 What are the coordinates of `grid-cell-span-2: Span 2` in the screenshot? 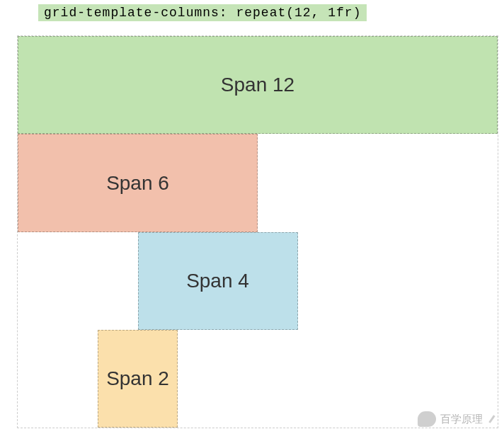 It's located at (137, 379).